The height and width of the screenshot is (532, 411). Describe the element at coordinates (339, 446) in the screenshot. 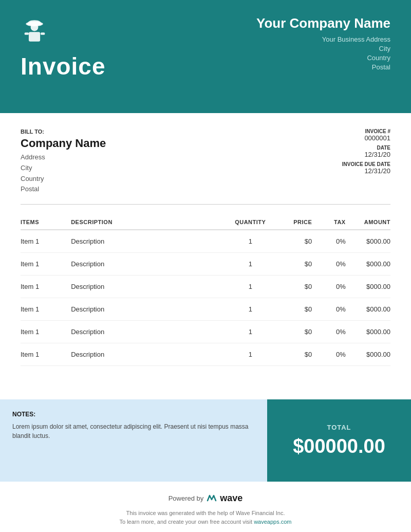

I see `total-amount: $00000.00` at that location.